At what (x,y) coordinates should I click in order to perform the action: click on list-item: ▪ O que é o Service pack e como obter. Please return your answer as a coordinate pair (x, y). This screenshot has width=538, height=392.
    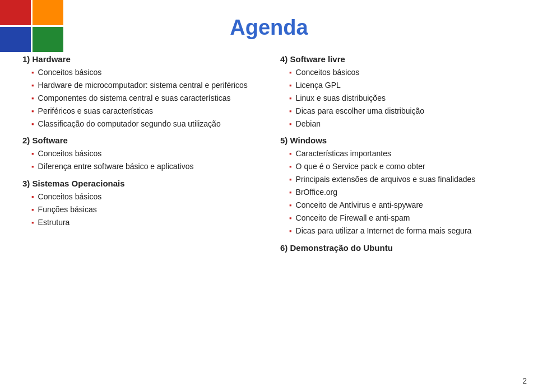
    Looking at the image, I should click on (402, 167).